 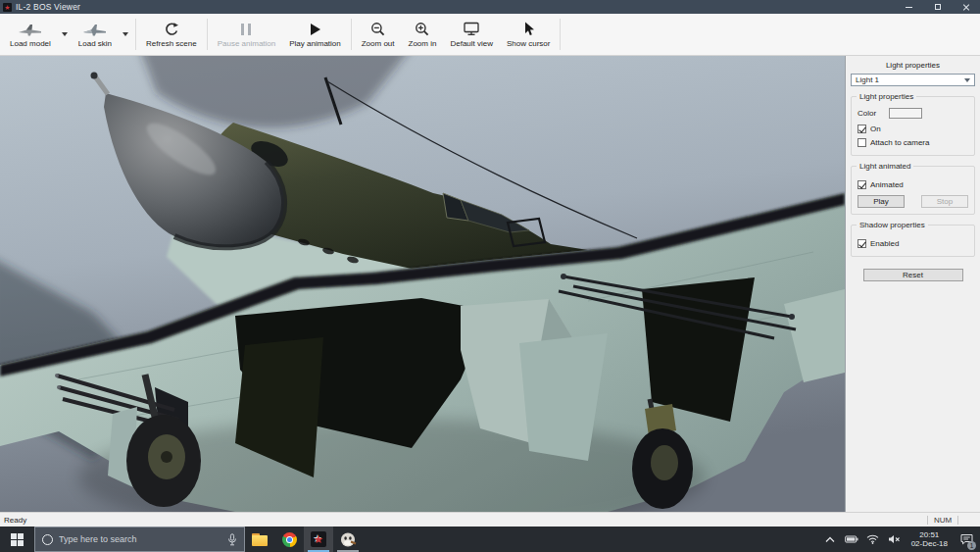 I want to click on notification-badge: 1, so click(x=972, y=545).